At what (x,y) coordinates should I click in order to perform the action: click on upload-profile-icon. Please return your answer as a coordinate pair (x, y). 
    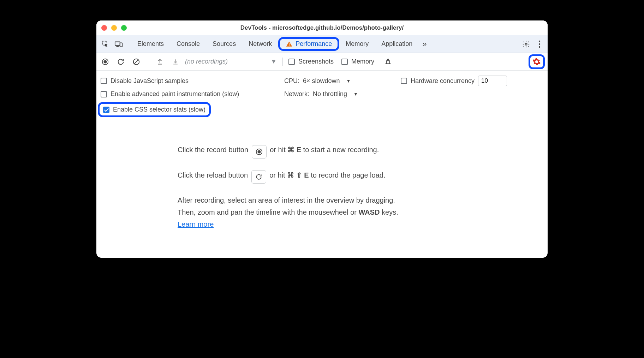
    Looking at the image, I should click on (160, 62).